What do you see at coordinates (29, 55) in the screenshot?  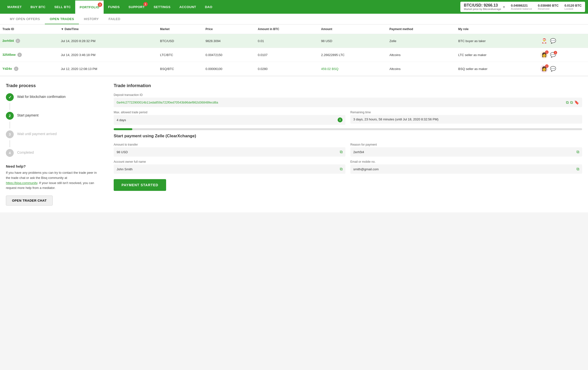 I see `cell-trade-id: 32545ew i` at bounding box center [29, 55].